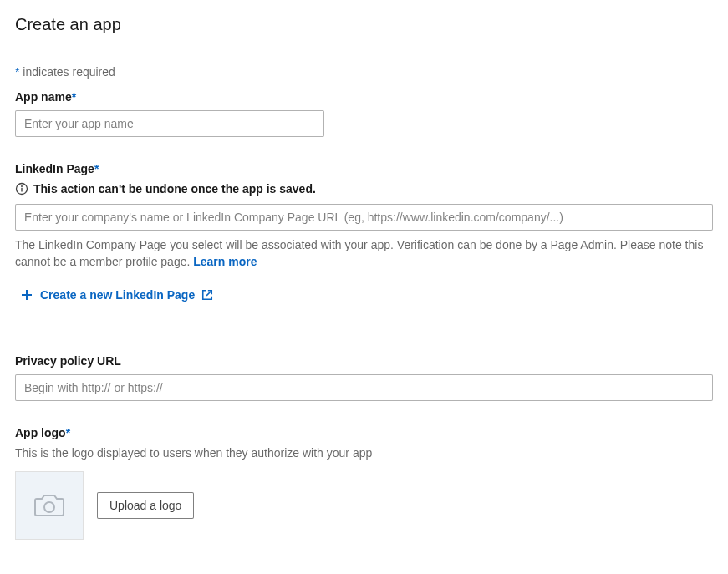 The width and height of the screenshot is (728, 574). Describe the element at coordinates (364, 505) in the screenshot. I see `app-logo-row: Upload a logo` at that location.